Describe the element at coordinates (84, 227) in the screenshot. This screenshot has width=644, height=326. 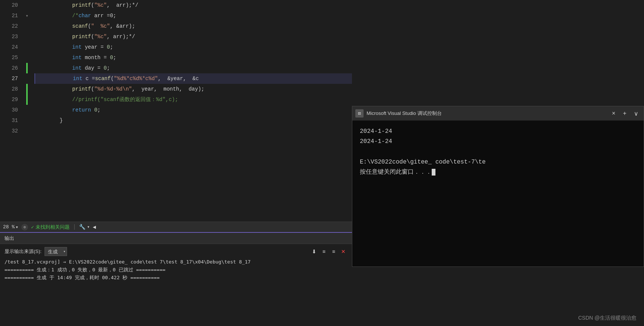
I see `status-tools: 🔧 ▾` at that location.